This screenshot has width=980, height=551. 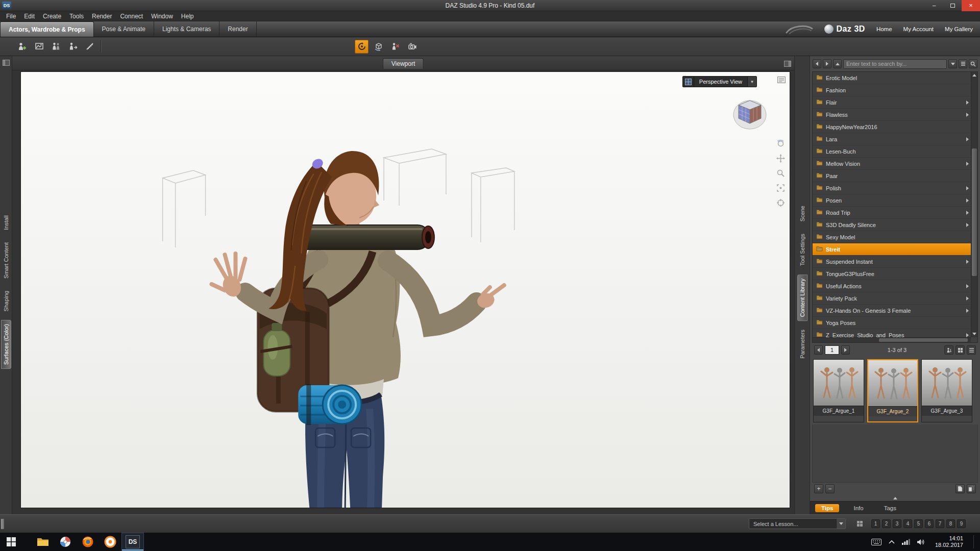 I want to click on footer-tab: Info, so click(x=859, y=508).